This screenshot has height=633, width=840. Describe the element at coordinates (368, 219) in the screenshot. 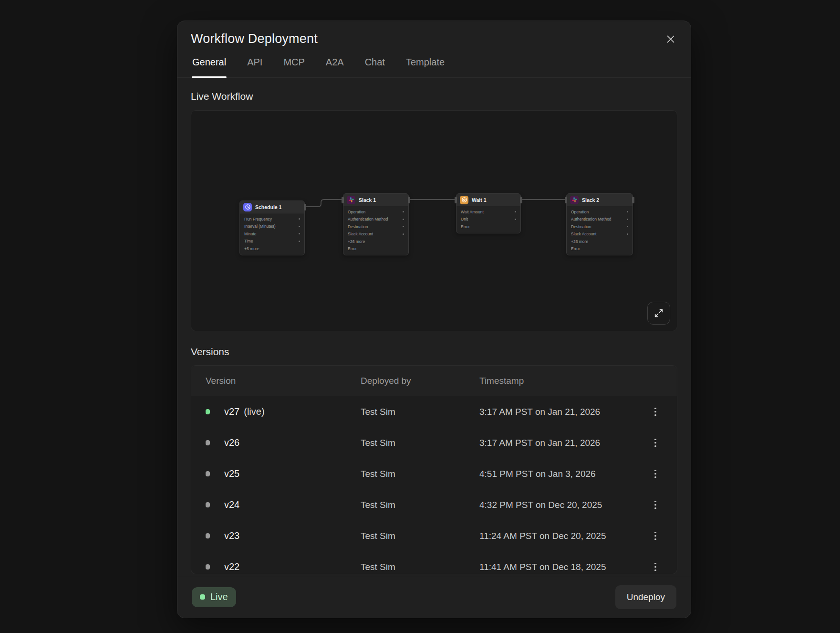

I see `node-field-label: Authentication Method` at that location.